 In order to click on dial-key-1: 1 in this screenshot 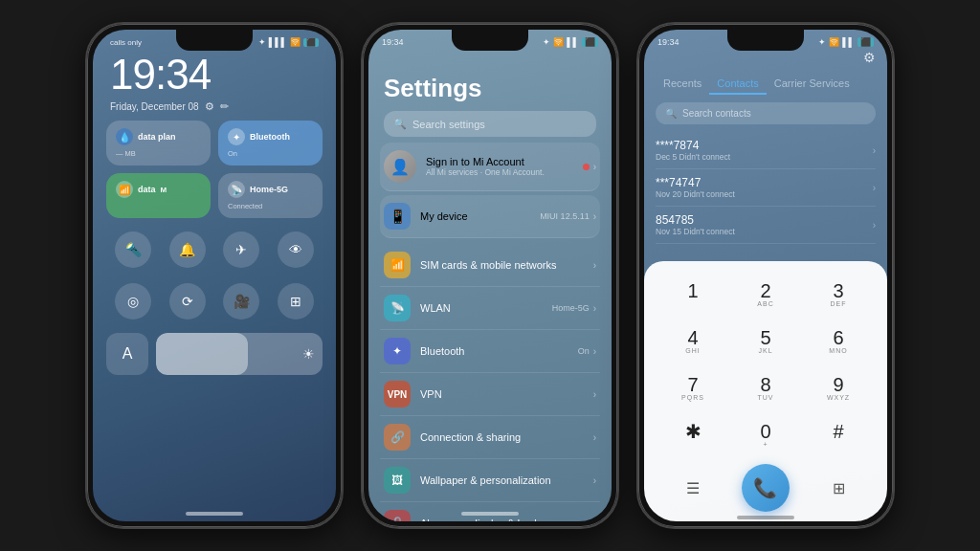, I will do `click(693, 295)`.